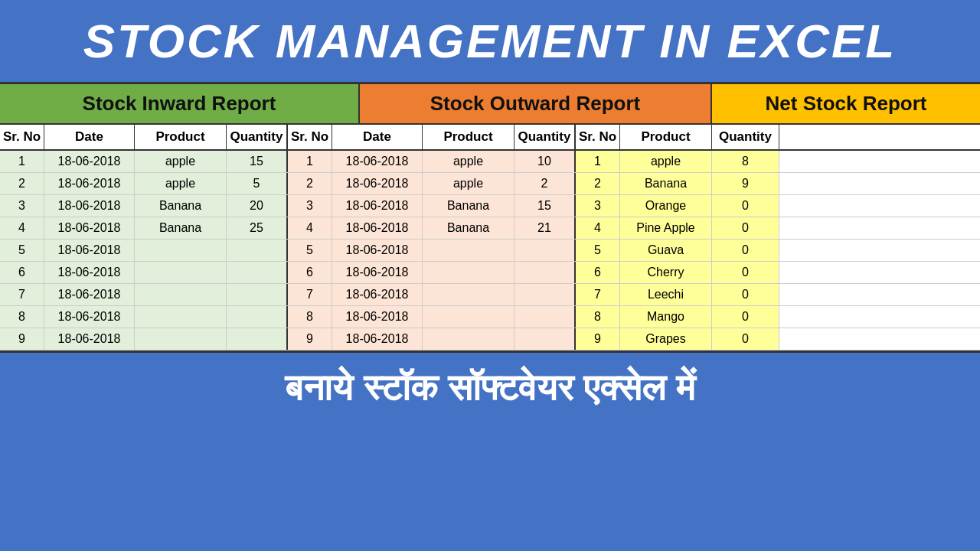 This screenshot has height=551, width=980. Describe the element at coordinates (666, 339) in the screenshot. I see `table-cell: Grapes` at that location.